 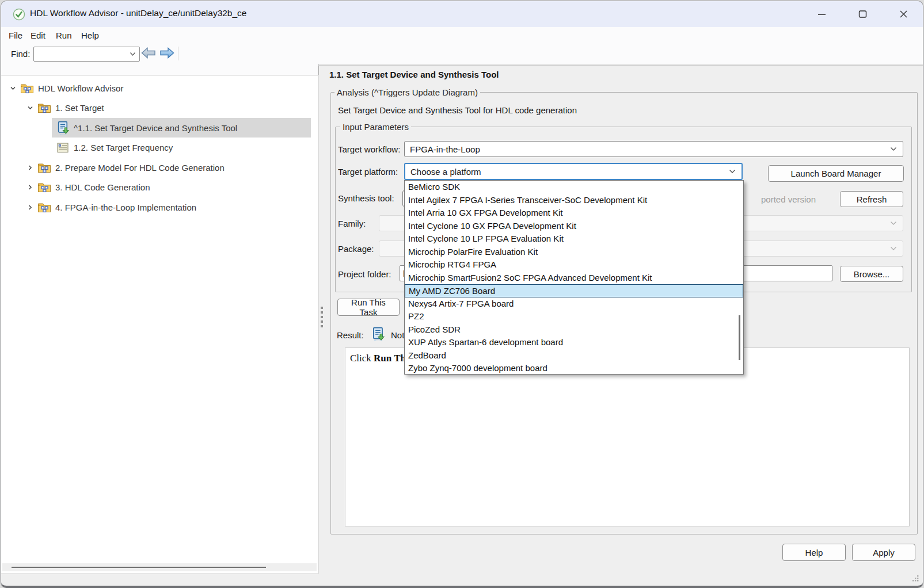 What do you see at coordinates (903, 14) in the screenshot?
I see `close-button` at bounding box center [903, 14].